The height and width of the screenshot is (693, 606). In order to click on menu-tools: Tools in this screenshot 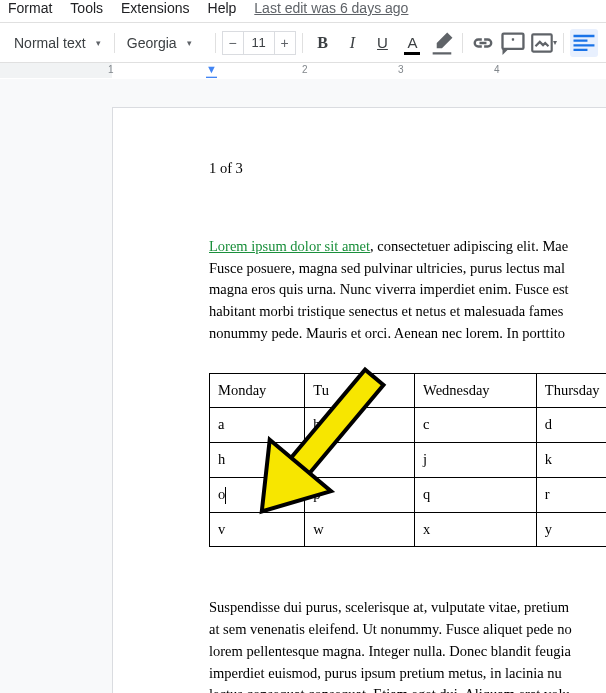, I will do `click(86, 8)`.